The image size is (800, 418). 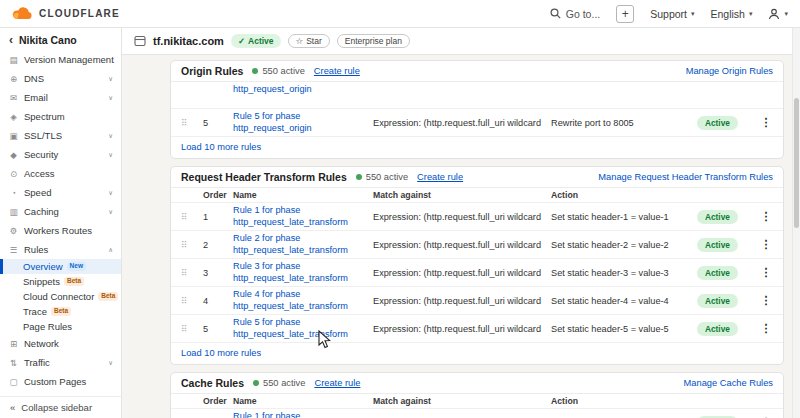 I want to click on sidebar-item-email: ✉ Email ∨, so click(x=60, y=98).